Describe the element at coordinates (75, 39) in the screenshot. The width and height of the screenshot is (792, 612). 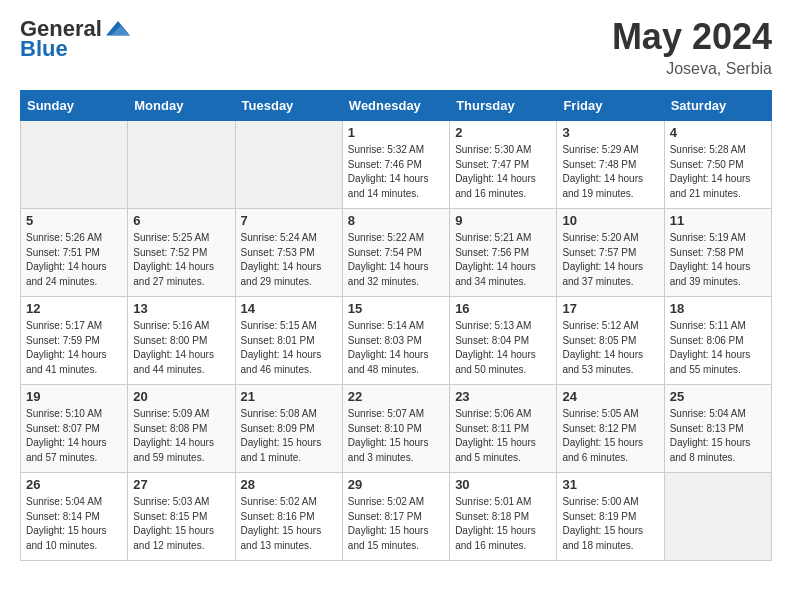
I see `logo: General Blue` at that location.